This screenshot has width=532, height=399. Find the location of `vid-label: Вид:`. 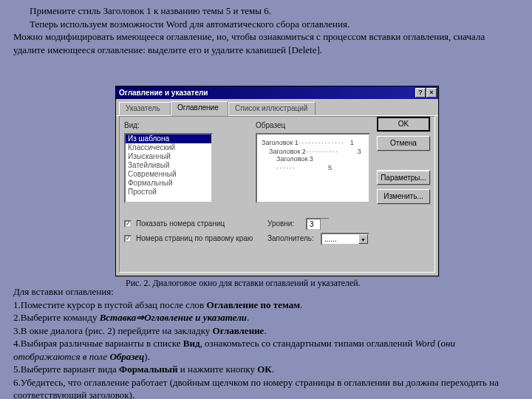

vid-label: Вид: is located at coordinates (132, 126).